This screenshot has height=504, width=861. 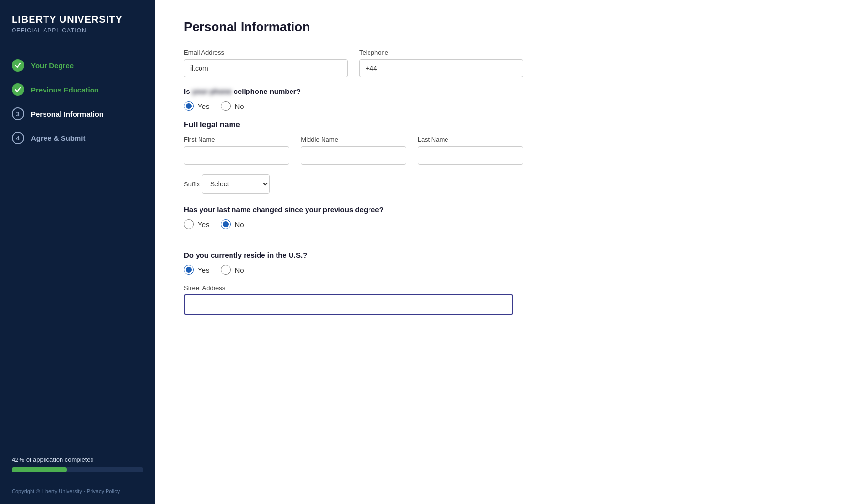 What do you see at coordinates (354, 155) in the screenshot?
I see `middle-name-input` at bounding box center [354, 155].